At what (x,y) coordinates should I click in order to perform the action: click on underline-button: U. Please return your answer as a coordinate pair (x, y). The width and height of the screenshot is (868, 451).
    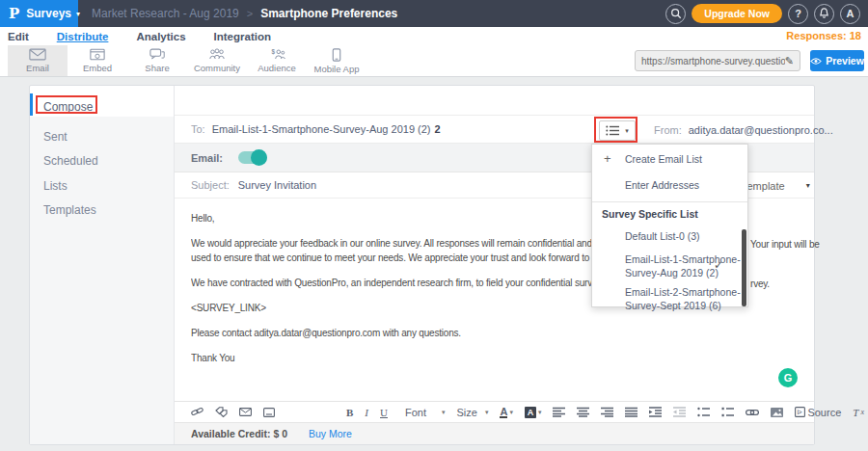
    Looking at the image, I should click on (384, 412).